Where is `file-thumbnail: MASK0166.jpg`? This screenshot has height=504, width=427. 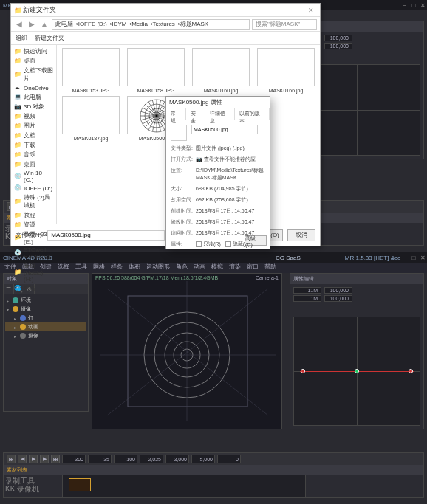 file-thumbnail: MASK0166.jpg is located at coordinates (286, 71).